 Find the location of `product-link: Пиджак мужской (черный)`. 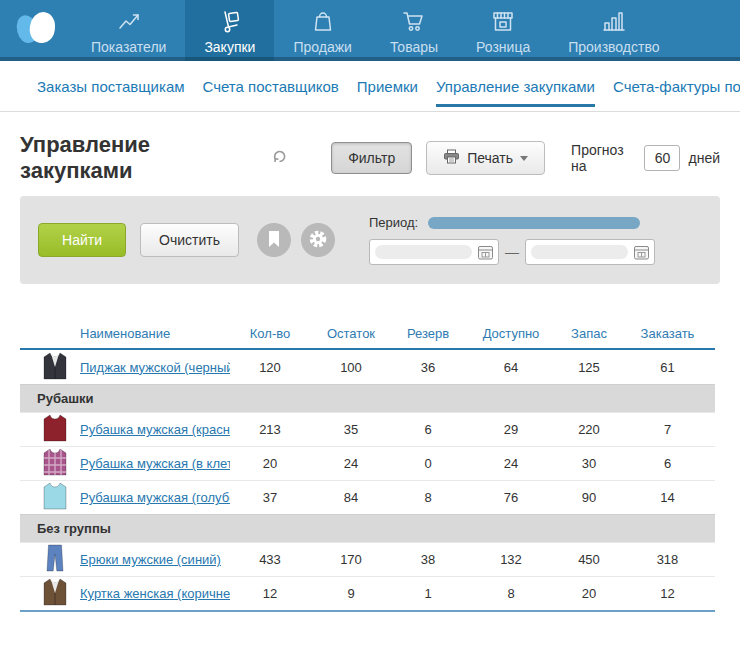

product-link: Пиджак мужской (черный) is located at coordinates (155, 368).